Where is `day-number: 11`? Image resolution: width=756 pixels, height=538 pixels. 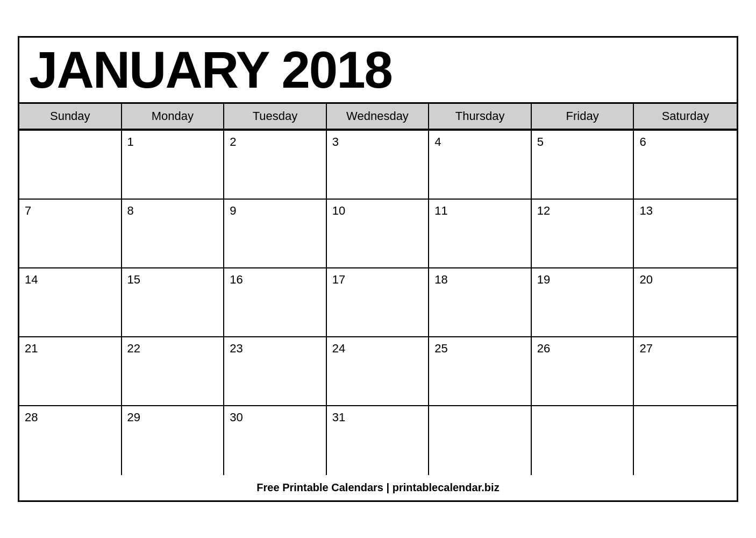 day-number: 11 is located at coordinates (480, 211).